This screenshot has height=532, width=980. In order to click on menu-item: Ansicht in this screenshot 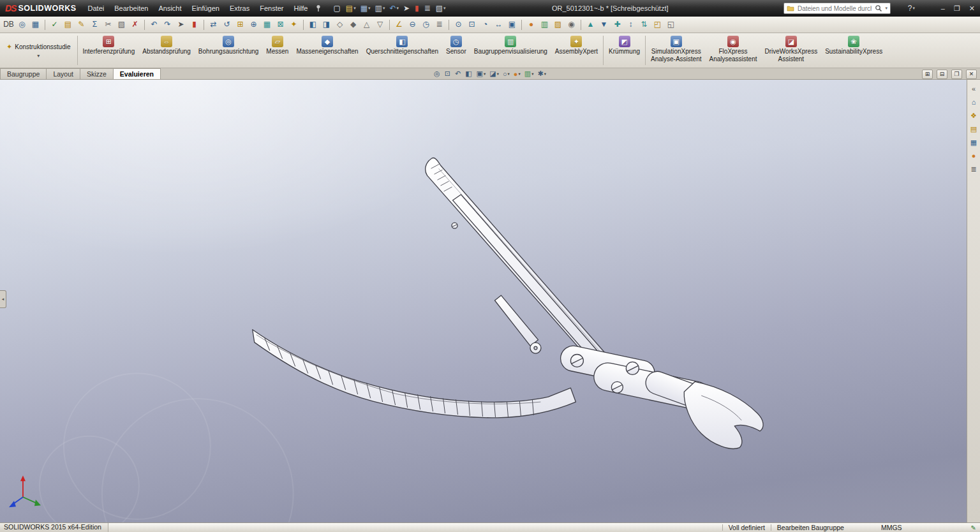, I will do `click(170, 8)`.